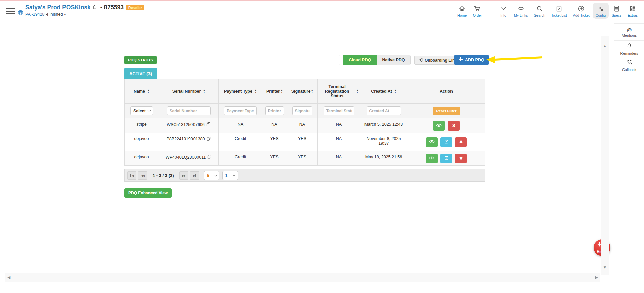  I want to click on column-header-serial: Serial Number, so click(187, 91).